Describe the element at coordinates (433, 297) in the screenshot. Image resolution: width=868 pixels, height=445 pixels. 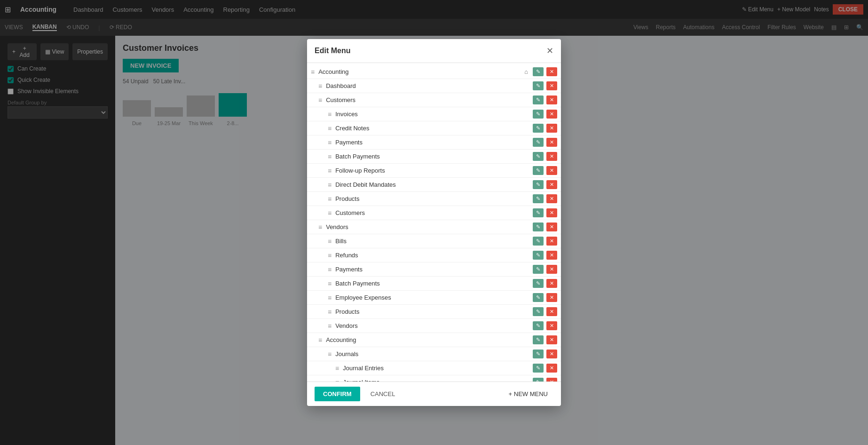
I see `menu-item-name: Employee Expenses` at that location.